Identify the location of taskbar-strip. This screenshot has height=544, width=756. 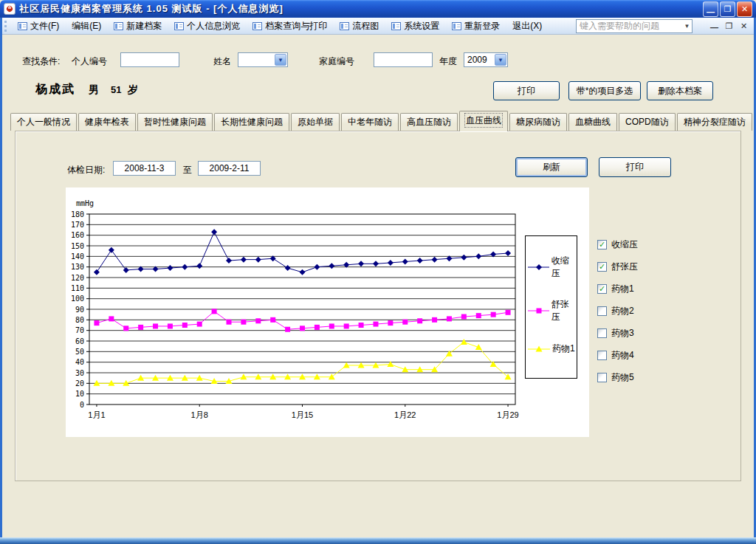
(378, 540).